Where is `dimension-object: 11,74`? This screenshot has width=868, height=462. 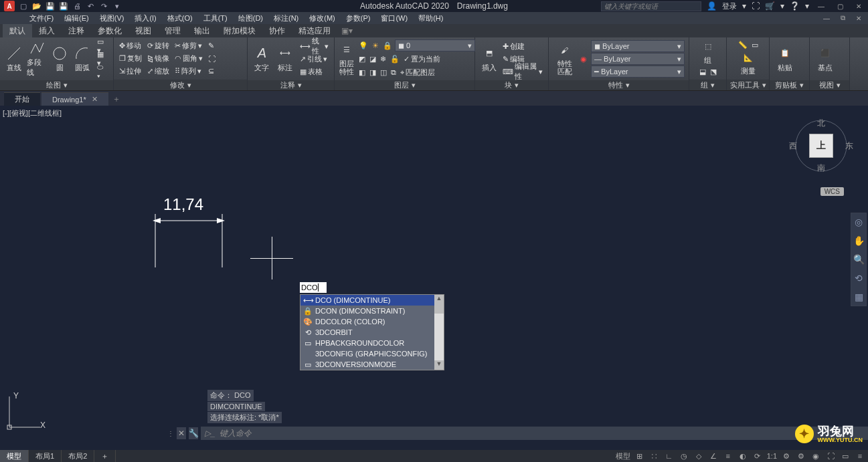
dimension-object: 11,74 is located at coordinates (191, 243).